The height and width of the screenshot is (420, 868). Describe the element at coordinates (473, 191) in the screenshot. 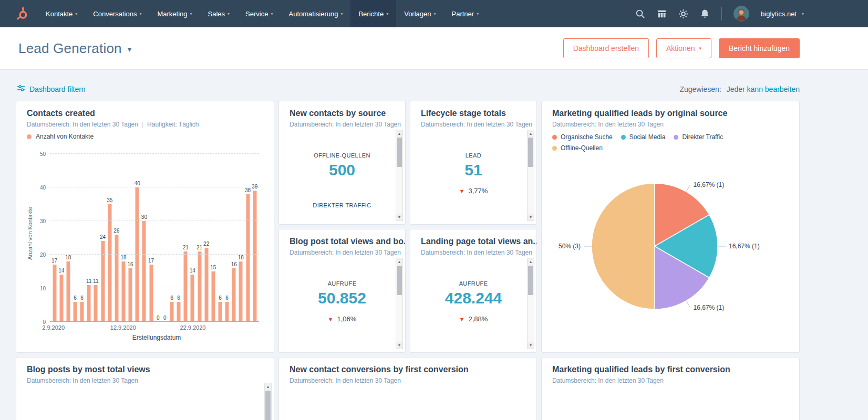

I see `metric-change: ▼ 3,77%` at that location.